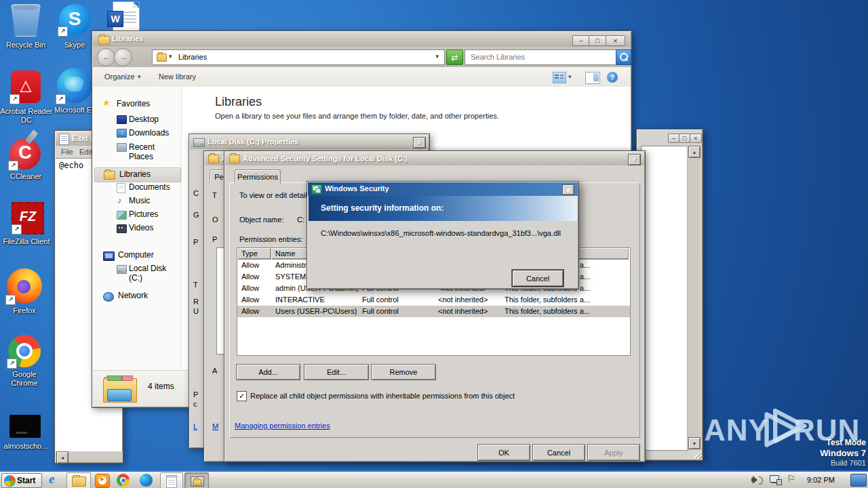 Image resolution: width=868 pixels, height=488 pixels. What do you see at coordinates (144, 214) in the screenshot?
I see `sidebar-item-pictures: Pictures` at bounding box center [144, 214].